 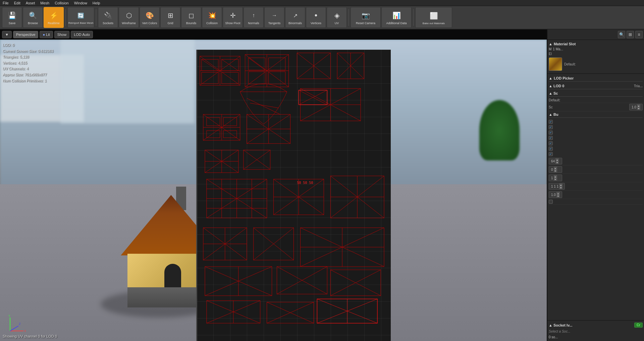 What do you see at coordinates (555, 171) in the screenshot?
I see `val0-down: ▼` at bounding box center [555, 171].